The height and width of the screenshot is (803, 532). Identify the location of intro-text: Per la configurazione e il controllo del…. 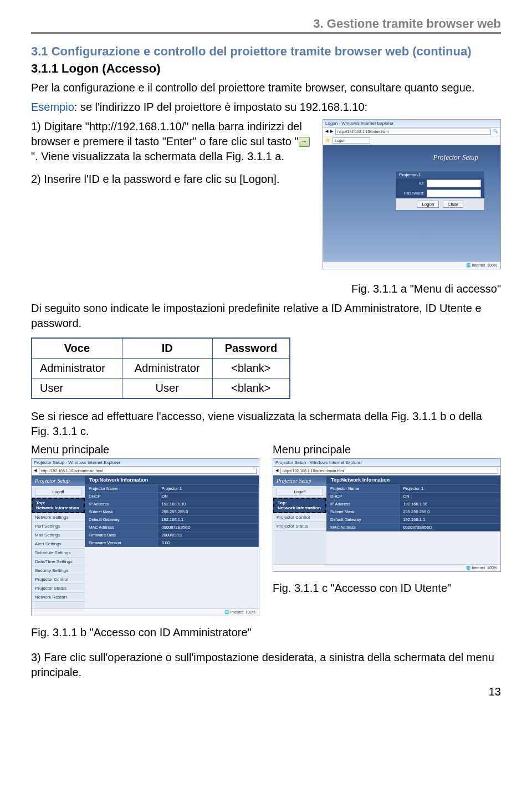
(266, 88).